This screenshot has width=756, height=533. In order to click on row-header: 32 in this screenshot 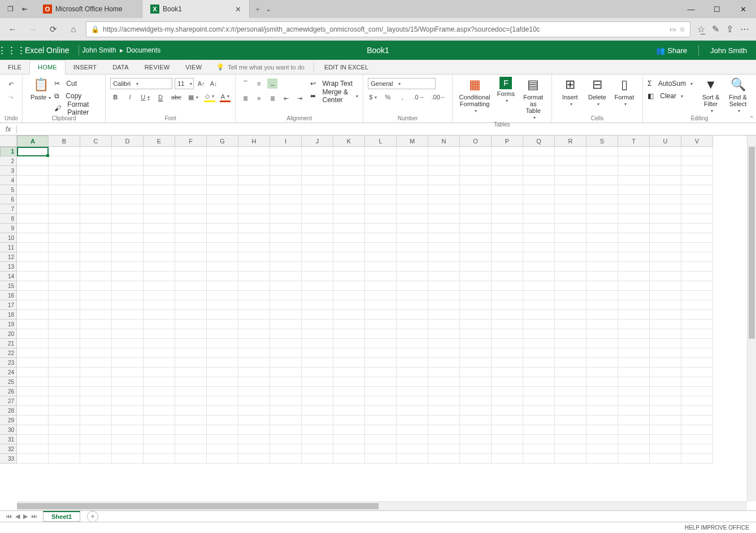, I will do `click(8, 449)`.